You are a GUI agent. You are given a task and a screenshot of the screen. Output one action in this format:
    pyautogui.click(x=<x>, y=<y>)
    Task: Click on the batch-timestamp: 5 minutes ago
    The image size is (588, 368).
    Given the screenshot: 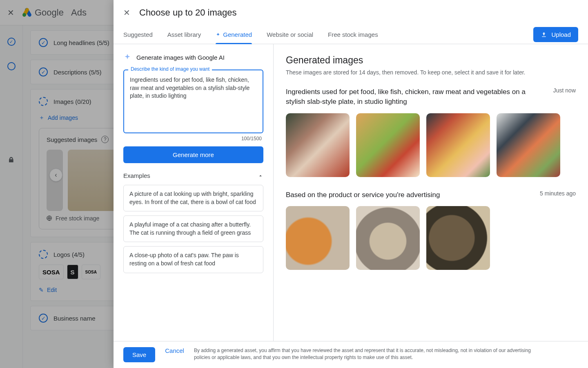 What is the action you would take?
    pyautogui.click(x=558, y=193)
    